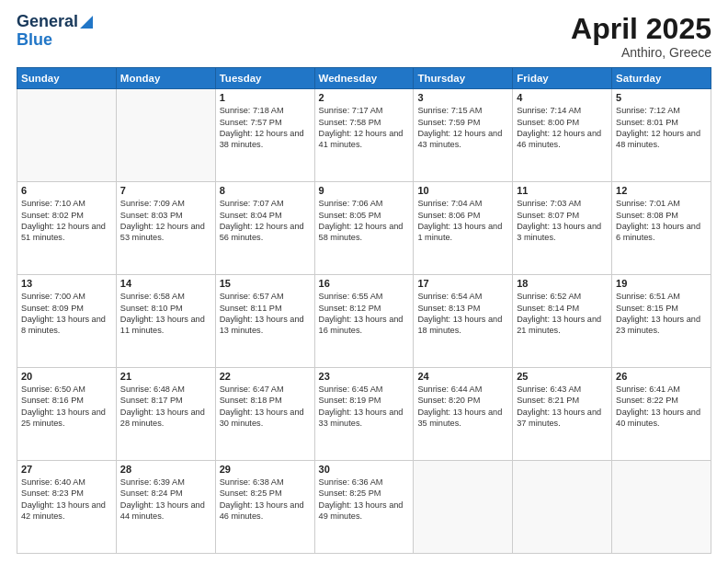 Image resolution: width=728 pixels, height=563 pixels. I want to click on day-info: Sunrise: 6:45 AM Sunset: 8:19 PM Dayligh…, so click(364, 407).